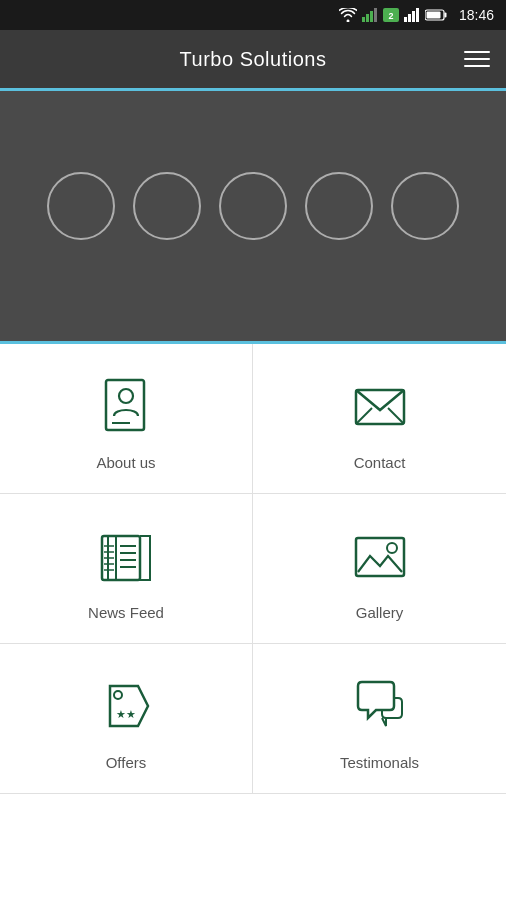  Describe the element at coordinates (391, 15) in the screenshot. I see `network-2g-icon: 2` at that location.